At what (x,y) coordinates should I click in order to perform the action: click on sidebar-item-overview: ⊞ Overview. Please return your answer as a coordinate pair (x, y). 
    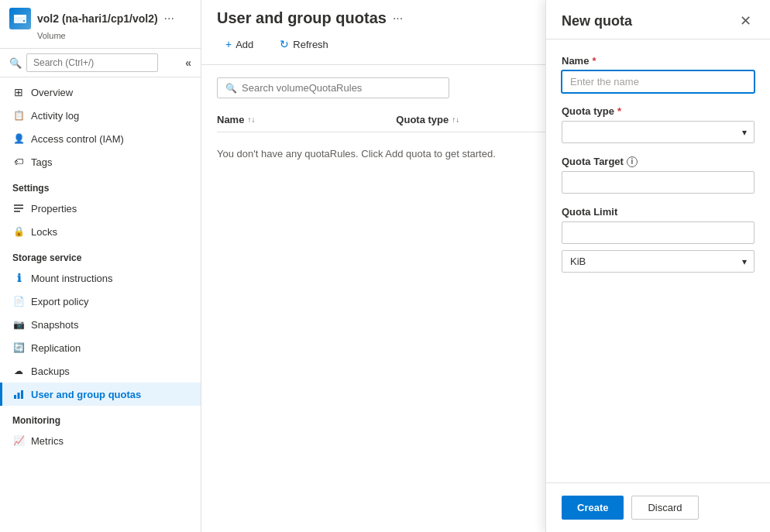
    Looking at the image, I should click on (101, 92).